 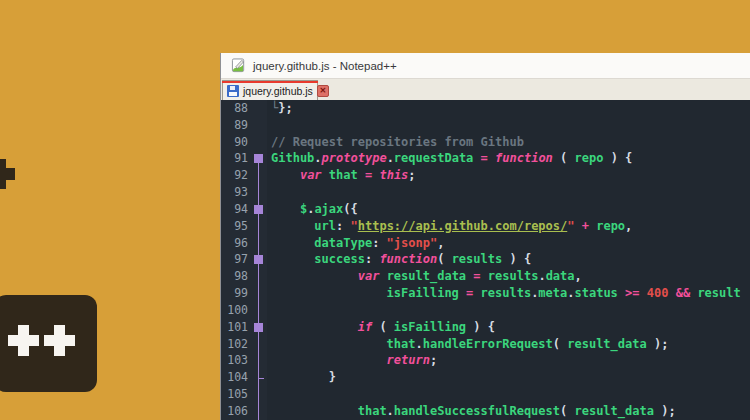 I want to click on line-number: 92, so click(x=236, y=176).